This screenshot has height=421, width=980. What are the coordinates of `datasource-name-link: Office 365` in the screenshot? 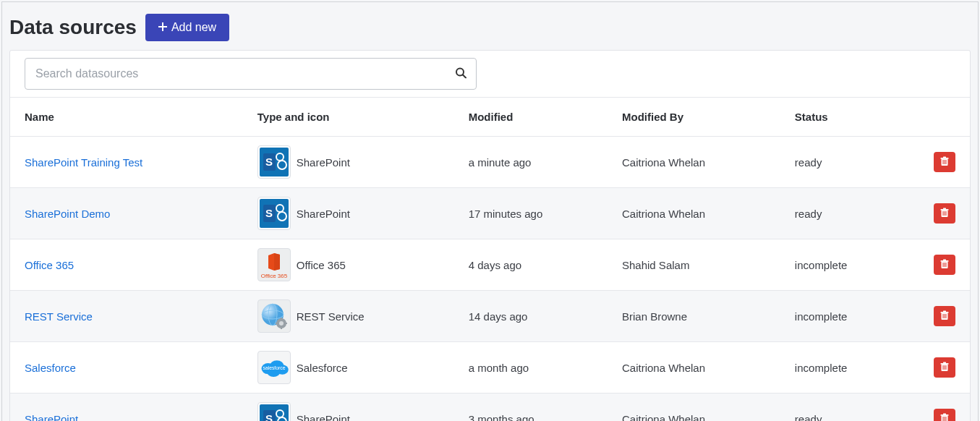 It's located at (49, 265).